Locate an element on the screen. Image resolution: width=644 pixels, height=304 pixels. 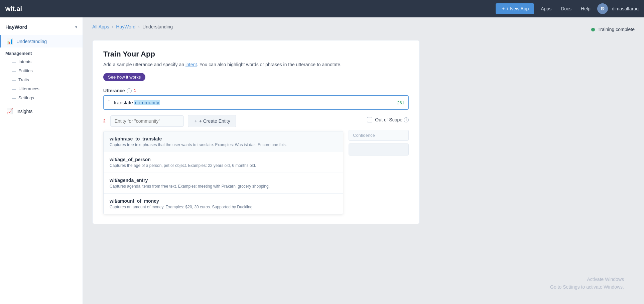
breadcrumb-all-apps: All Apps is located at coordinates (101, 27).